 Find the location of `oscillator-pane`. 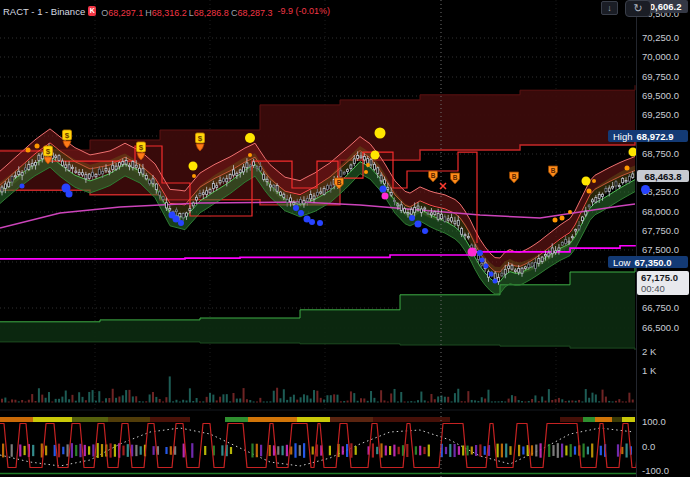

oscillator-pane is located at coordinates (318, 442).